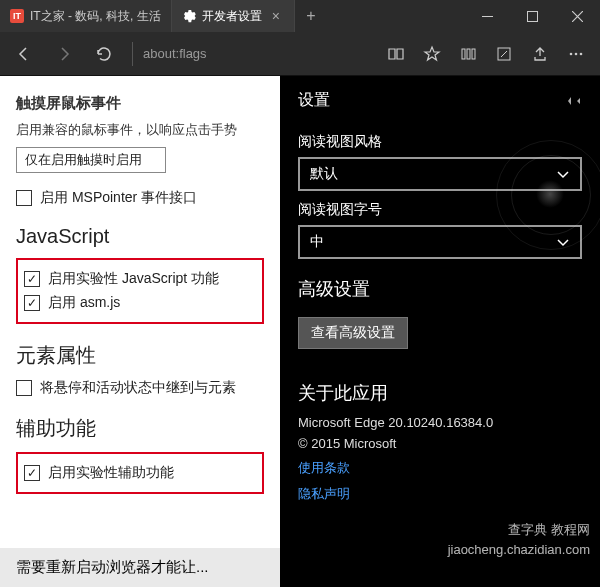  What do you see at coordinates (468, 54) in the screenshot?
I see `hub-button` at bounding box center [468, 54].